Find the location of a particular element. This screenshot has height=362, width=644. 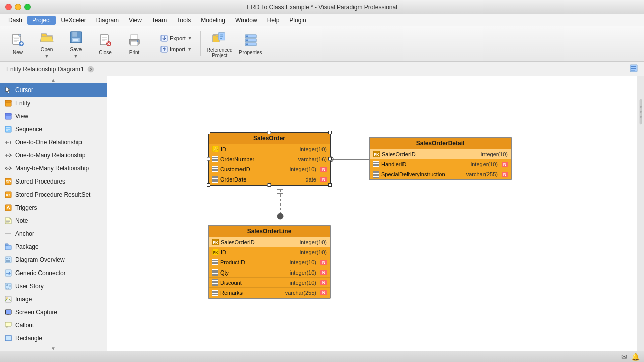

print-icon is located at coordinates (134, 40).